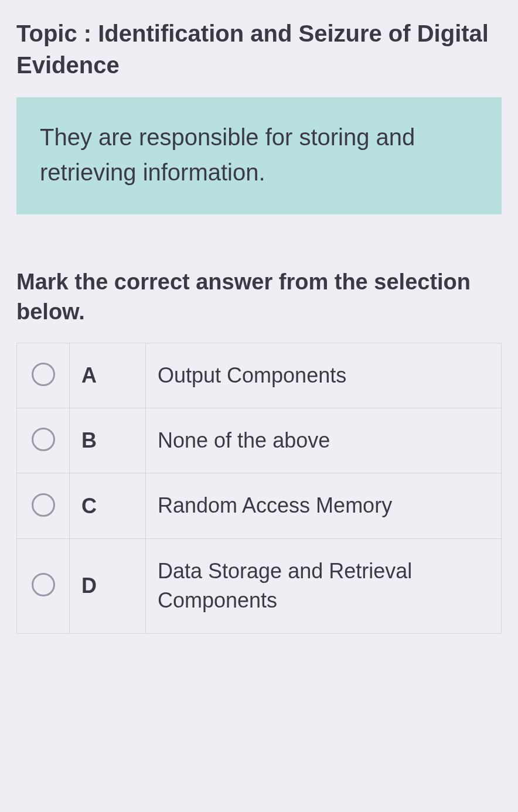 The height and width of the screenshot is (812, 518). Describe the element at coordinates (323, 375) in the screenshot. I see `option-text: Output Components` at that location.